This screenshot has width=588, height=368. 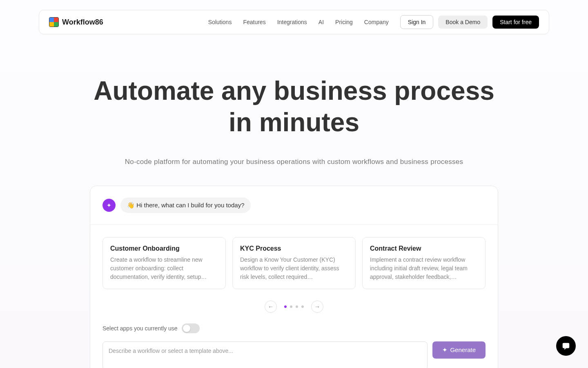 What do you see at coordinates (191, 328) in the screenshot?
I see `apps-toggle` at bounding box center [191, 328].